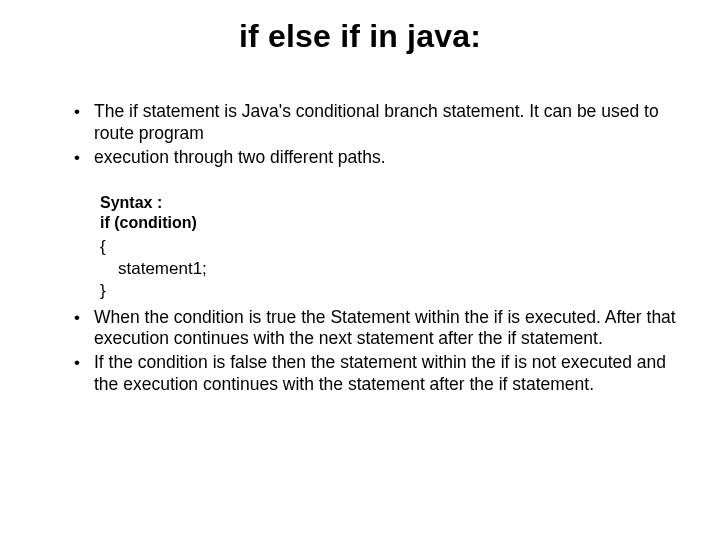 This screenshot has width=720, height=540. Describe the element at coordinates (377, 123) in the screenshot. I see `list-item: The if statement is Java's conditional b…` at that location.